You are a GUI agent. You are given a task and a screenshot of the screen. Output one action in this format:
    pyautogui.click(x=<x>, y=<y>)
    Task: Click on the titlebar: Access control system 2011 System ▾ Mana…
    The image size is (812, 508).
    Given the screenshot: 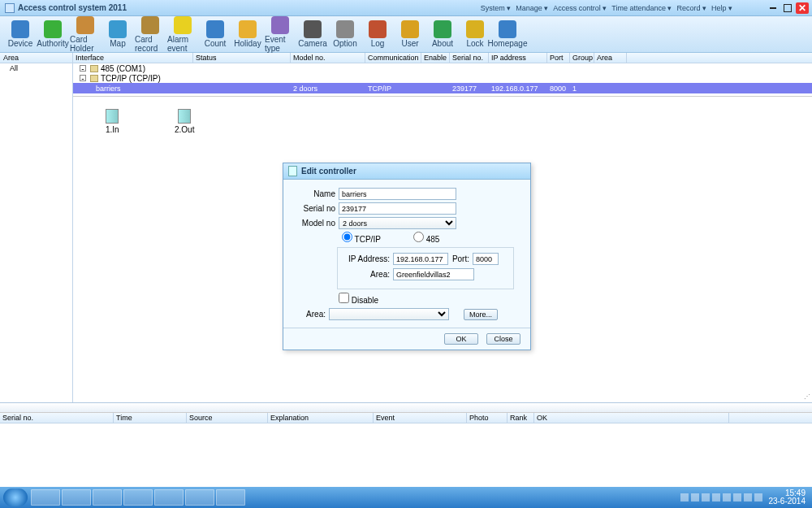 What is the action you would take?
    pyautogui.click(x=406, y=8)
    